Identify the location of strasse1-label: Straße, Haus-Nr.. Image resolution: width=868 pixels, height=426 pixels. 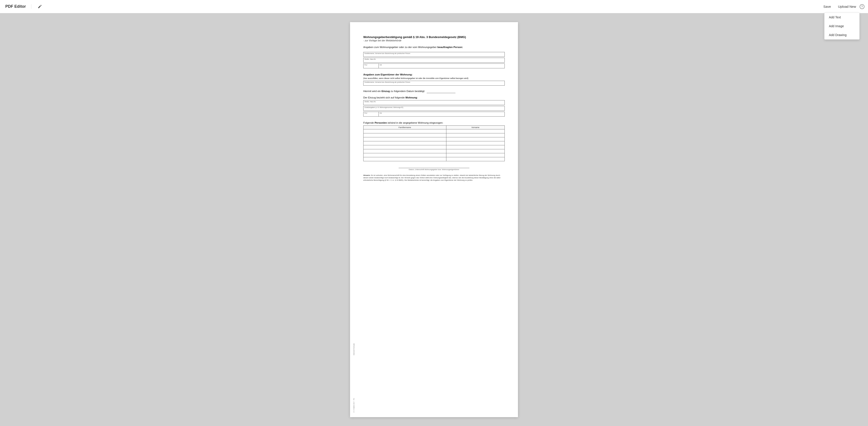
(370, 59).